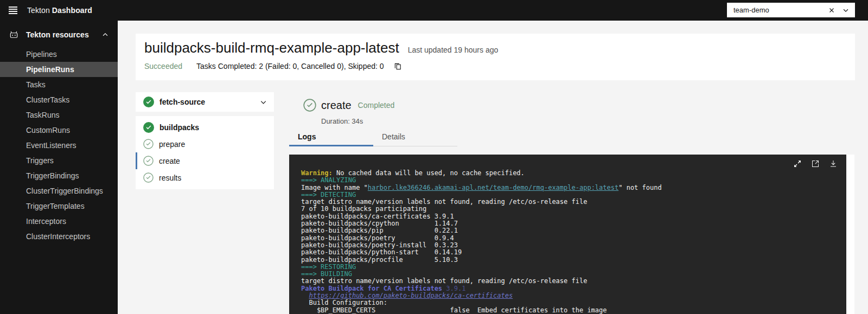  I want to click on log-text: 3.9.1, so click(454, 289).